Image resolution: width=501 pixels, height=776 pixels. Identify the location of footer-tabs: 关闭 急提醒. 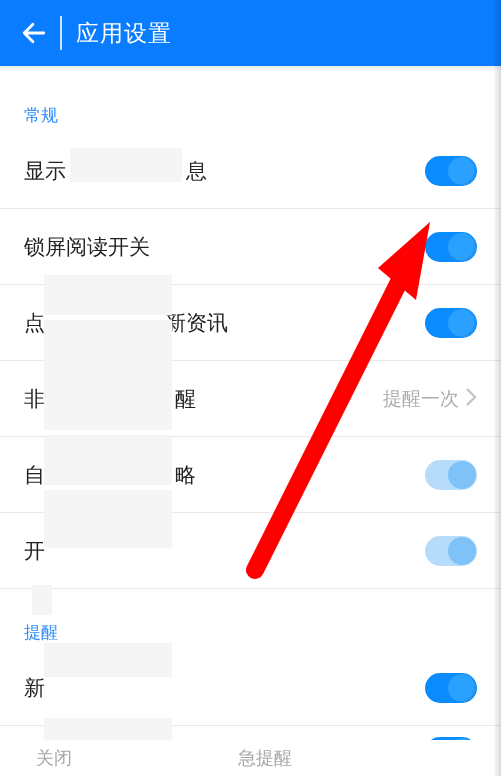
(250, 758).